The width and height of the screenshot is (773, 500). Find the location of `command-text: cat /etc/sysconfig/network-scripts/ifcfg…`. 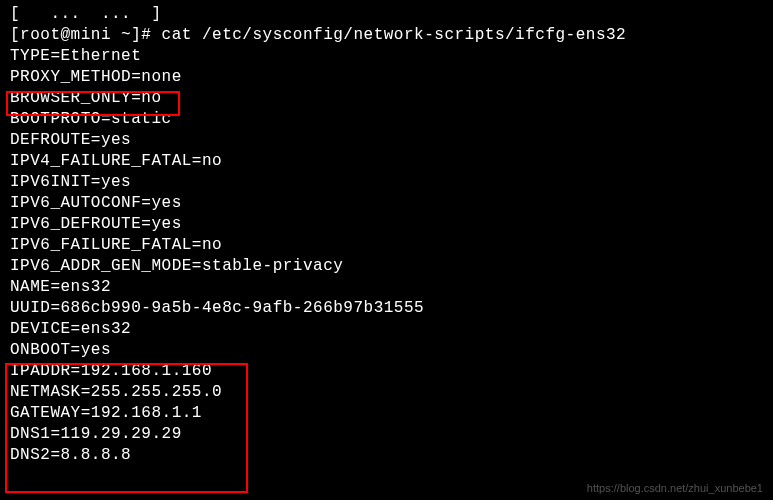

command-text: cat /etc/sysconfig/network-scripts/ifcfg… is located at coordinates (394, 35).